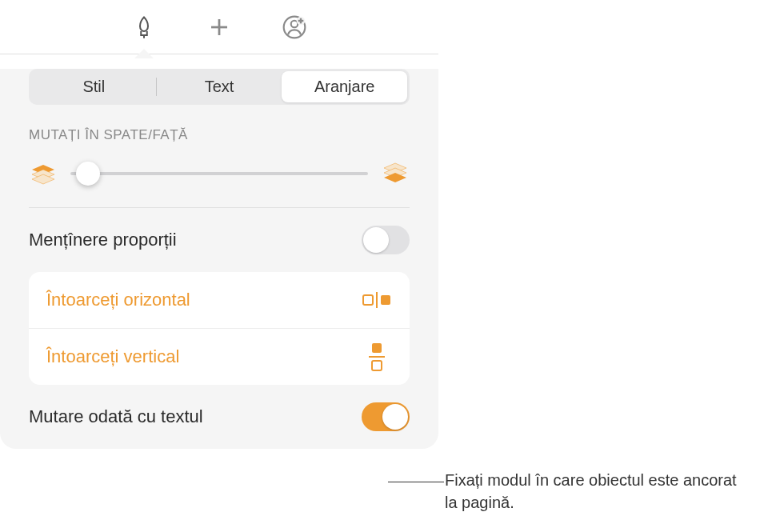 This screenshot has width=764, height=532. Describe the element at coordinates (344, 86) in the screenshot. I see `tab-arrange: Aranjare` at that location.